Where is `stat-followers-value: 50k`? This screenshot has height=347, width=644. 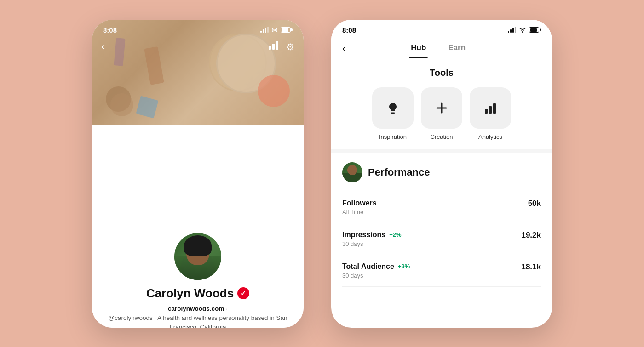 stat-followers-value: 50k is located at coordinates (535, 204).